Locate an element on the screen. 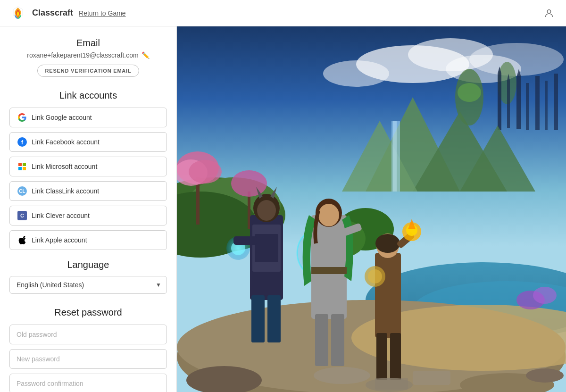  facebook-icon: f is located at coordinates (22, 142).